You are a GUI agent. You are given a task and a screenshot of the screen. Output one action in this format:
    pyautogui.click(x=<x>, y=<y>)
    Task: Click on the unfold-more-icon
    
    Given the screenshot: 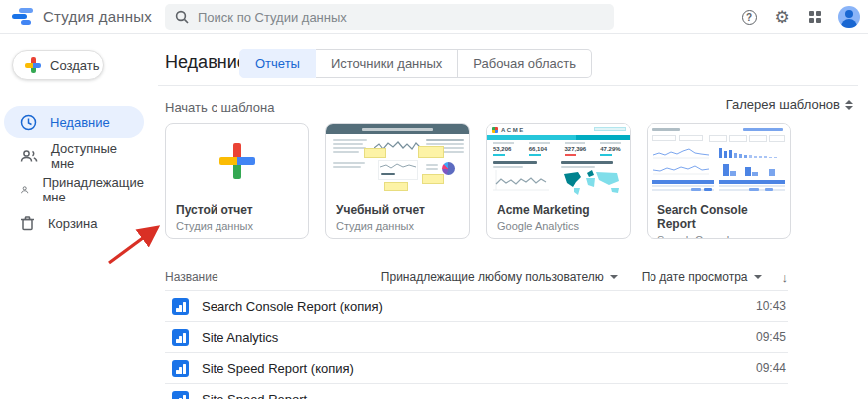 What is the action you would take?
    pyautogui.click(x=849, y=105)
    